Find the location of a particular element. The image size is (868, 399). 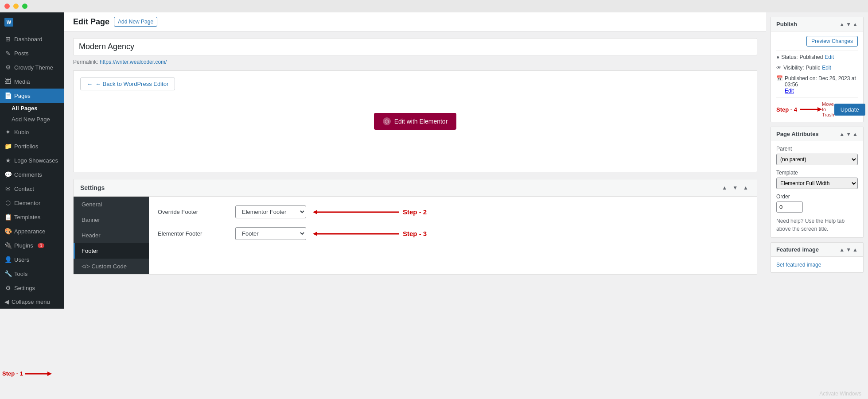

media-icon: 🖼 is located at coordinates (8, 81).